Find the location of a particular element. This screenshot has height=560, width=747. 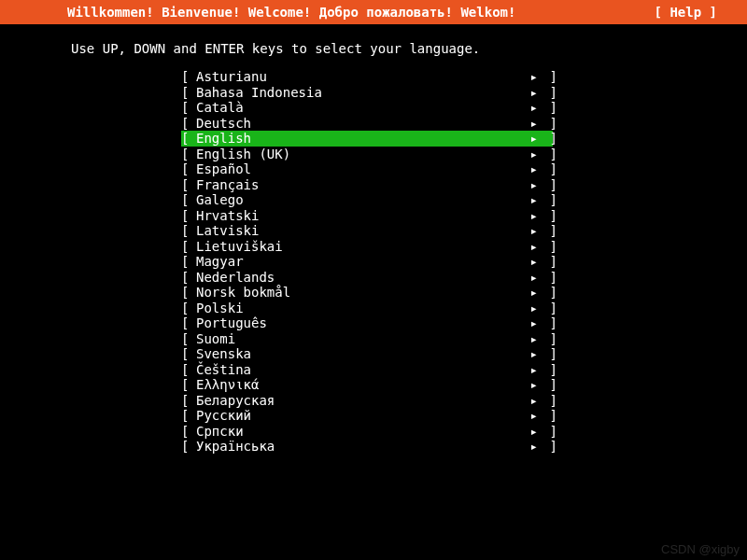

language-label: Français is located at coordinates (359, 185).